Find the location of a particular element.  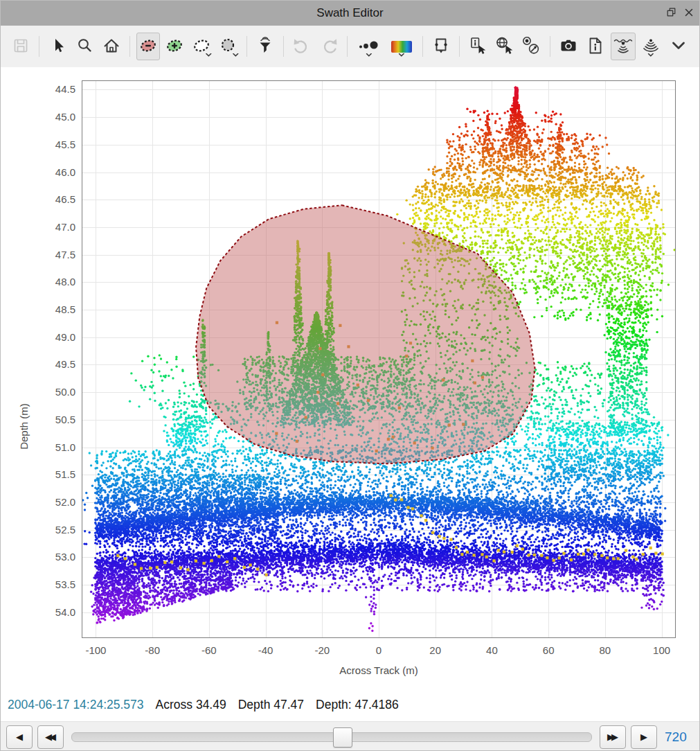

y-tick-label: 44.5 is located at coordinates (58, 89).